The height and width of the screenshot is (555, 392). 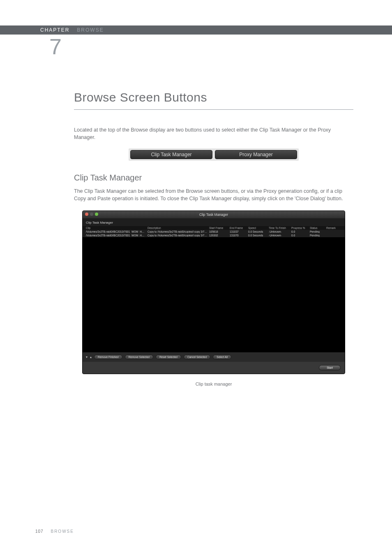 What do you see at coordinates (214, 215) in the screenshot?
I see `window-titlebar: Clip Task Manager` at bounding box center [214, 215].